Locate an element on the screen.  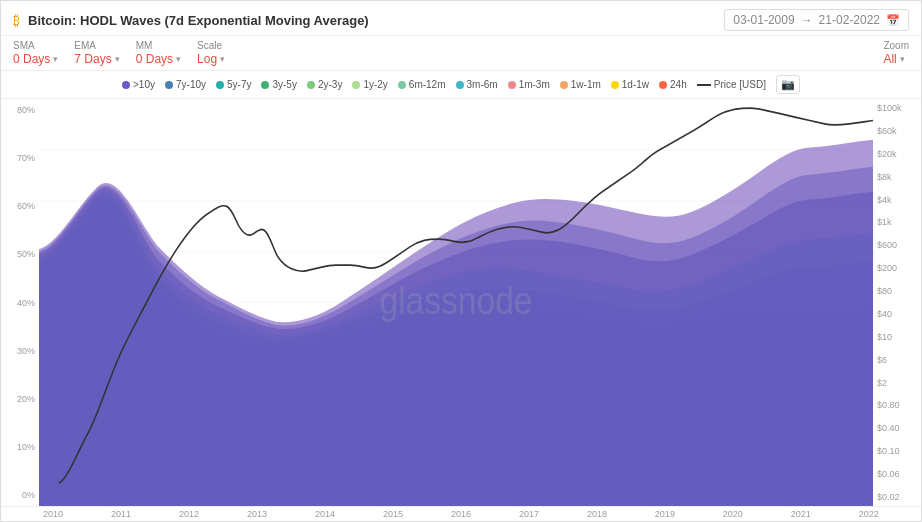
legend-item-0: >10y is located at coordinates (138, 84).